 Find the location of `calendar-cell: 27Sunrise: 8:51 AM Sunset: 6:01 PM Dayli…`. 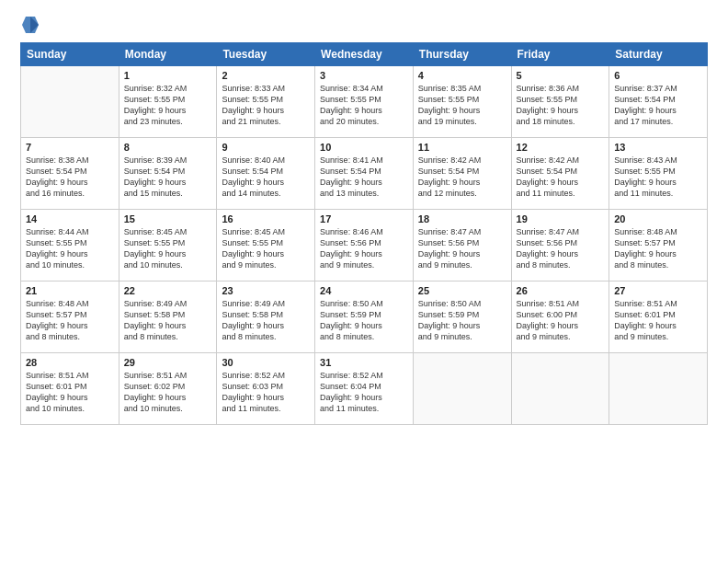

calendar-cell: 27Sunrise: 8:51 AM Sunset: 6:01 PM Dayli… is located at coordinates (658, 317).